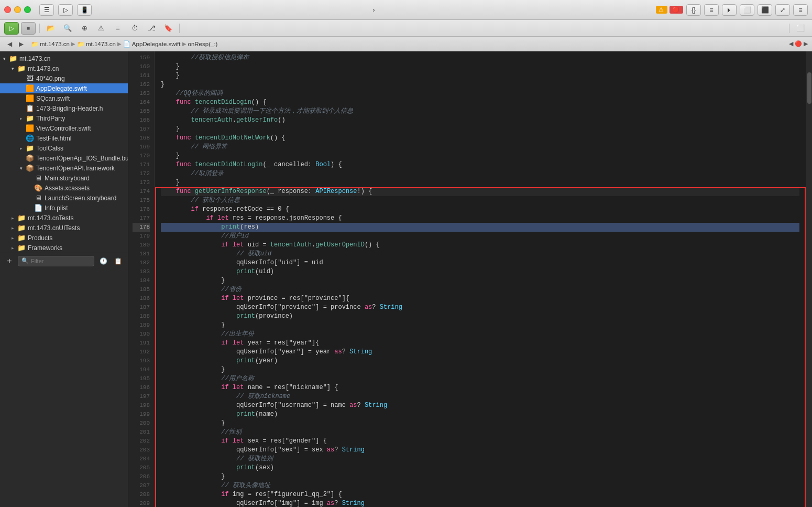 The image size is (812, 507). What do you see at coordinates (783, 10) in the screenshot?
I see `fullscreen-btn: ⤢` at bounding box center [783, 10].